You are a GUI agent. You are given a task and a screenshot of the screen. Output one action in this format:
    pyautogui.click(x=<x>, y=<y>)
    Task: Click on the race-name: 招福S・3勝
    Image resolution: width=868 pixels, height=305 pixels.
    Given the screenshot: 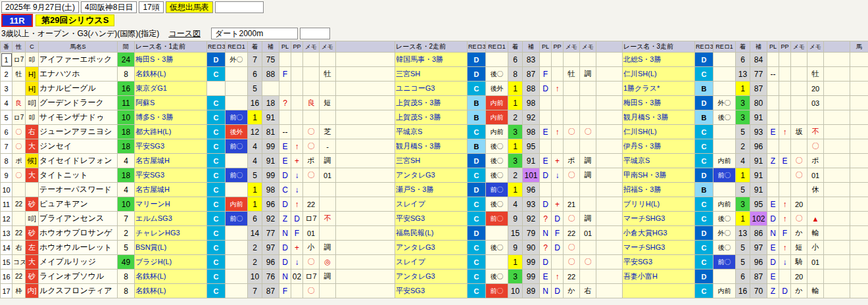 What is the action you would take?
    pyautogui.click(x=659, y=190)
    